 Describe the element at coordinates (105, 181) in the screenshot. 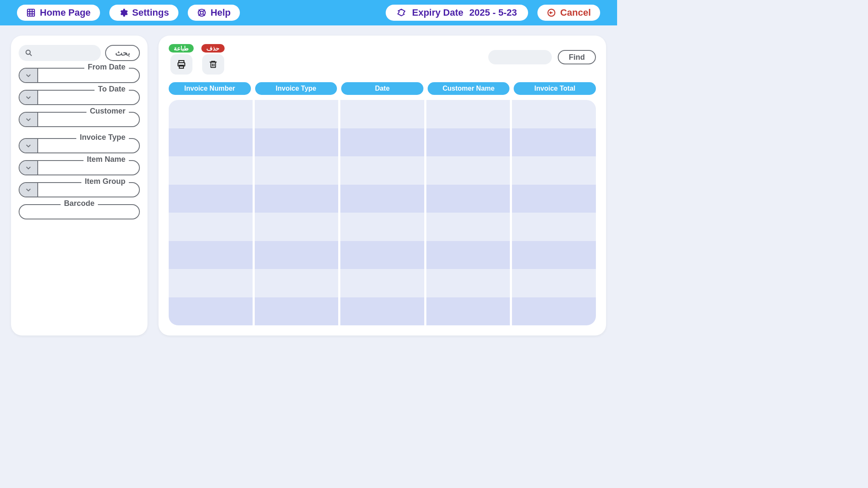

I see `item-group-legend: Item Group` at that location.